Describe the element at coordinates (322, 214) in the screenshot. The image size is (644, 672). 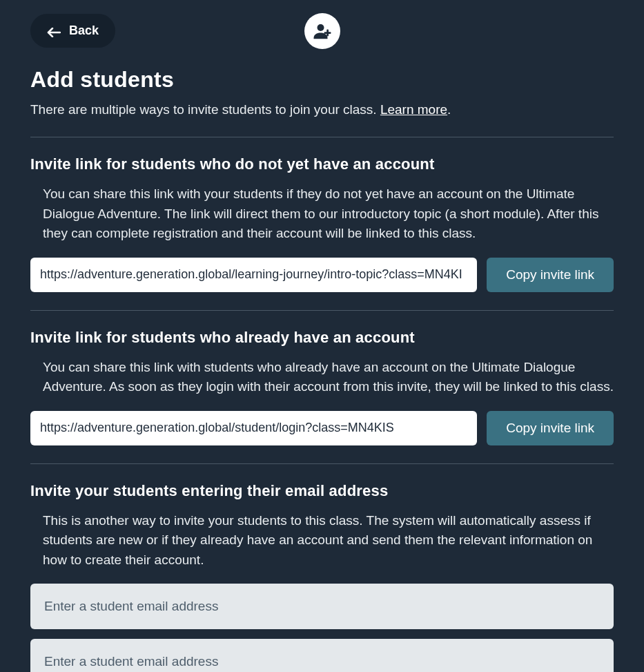
I see `section-desc-no-account: You can share this link with your studen…` at that location.